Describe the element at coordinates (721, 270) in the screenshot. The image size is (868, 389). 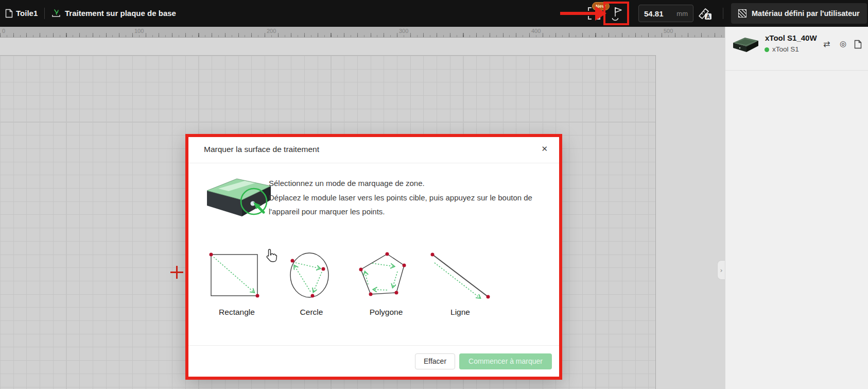
I see `panel-collapse-handle: ›` at that location.